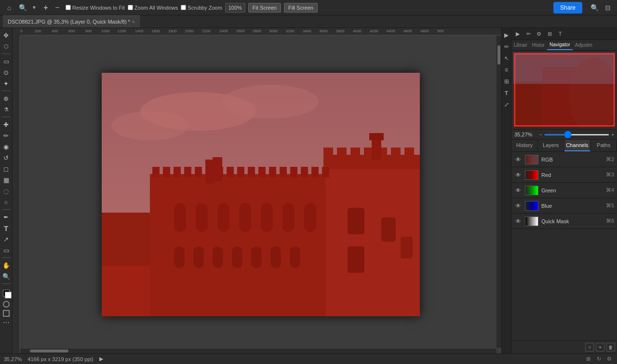  What do you see at coordinates (46, 8) in the screenshot?
I see `zoom-in-icon: +` at bounding box center [46, 8].